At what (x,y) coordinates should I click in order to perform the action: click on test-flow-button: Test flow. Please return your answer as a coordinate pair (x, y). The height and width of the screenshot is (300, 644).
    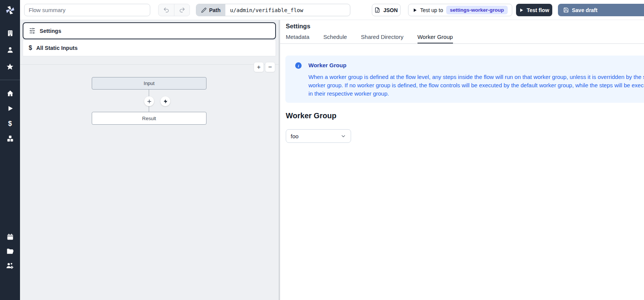
    Looking at the image, I should click on (534, 10).